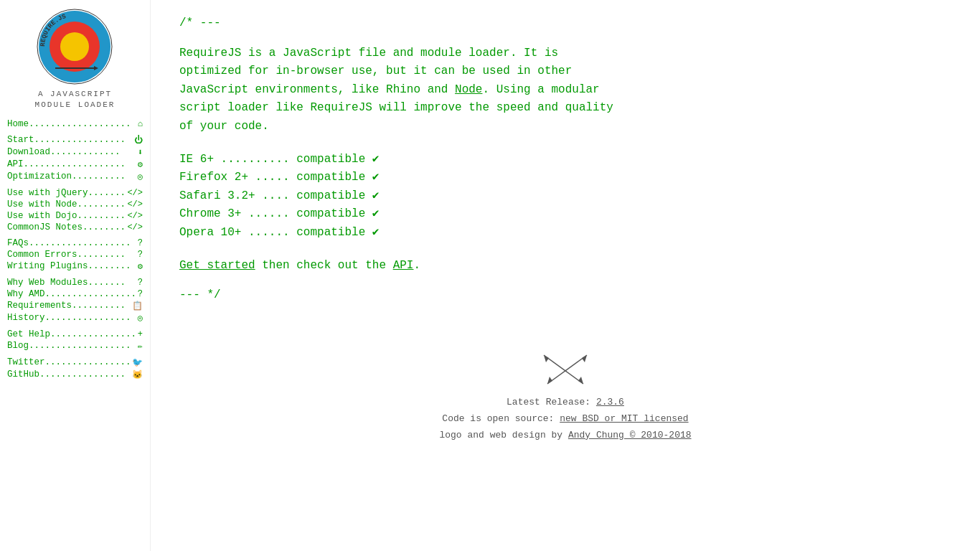 The height and width of the screenshot is (551, 980). Describe the element at coordinates (94, 152) in the screenshot. I see `nav-dots-download: .............` at that location.